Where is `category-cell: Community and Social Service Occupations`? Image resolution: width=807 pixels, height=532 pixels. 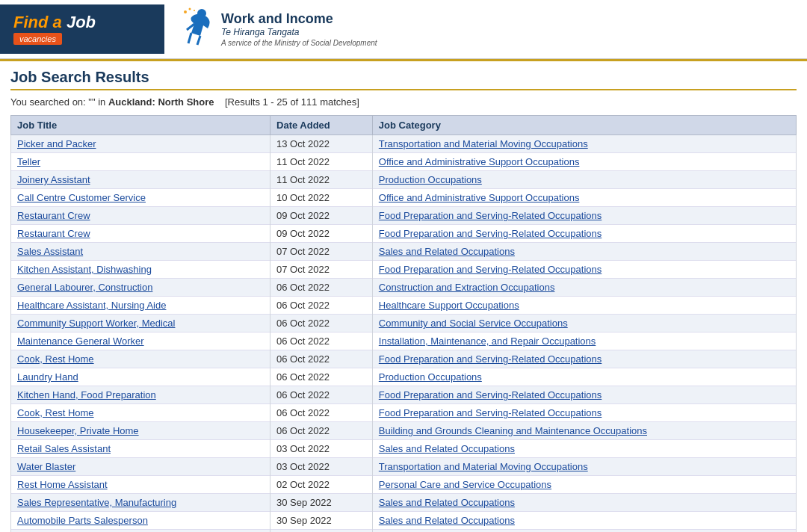
category-cell: Community and Social Service Occupations is located at coordinates (584, 324).